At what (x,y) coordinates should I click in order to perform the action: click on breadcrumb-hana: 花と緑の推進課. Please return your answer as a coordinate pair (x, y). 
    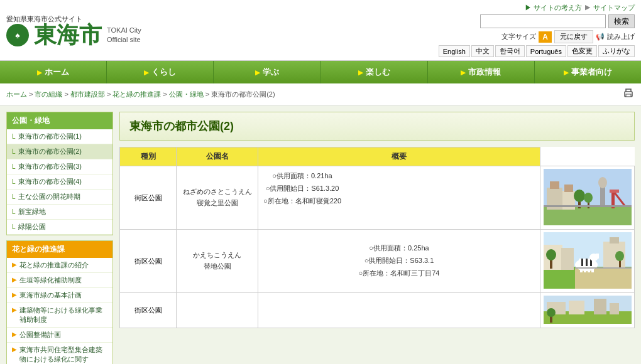
    Looking at the image, I should click on (137, 94).